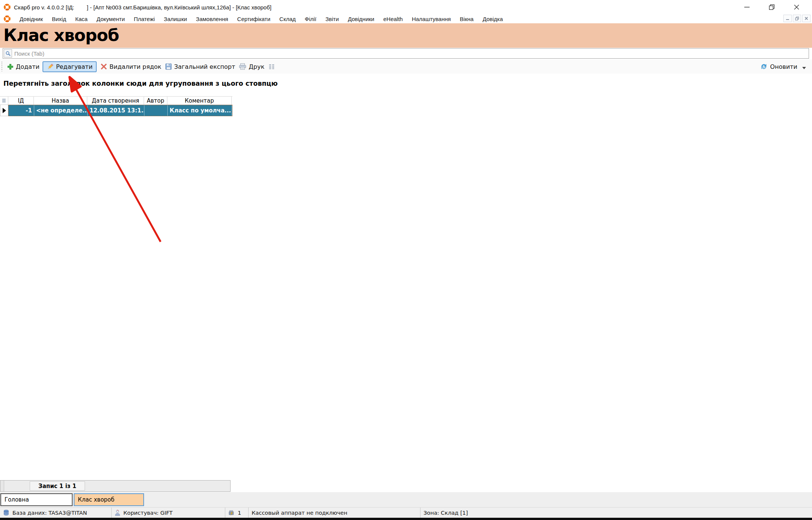 The image size is (812, 520). I want to click on grid-grip-icon, so click(4, 101).